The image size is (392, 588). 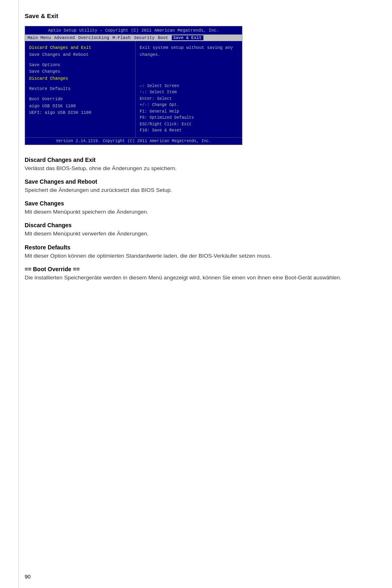 I want to click on desc-save-changes-title: Save Changes, so click(x=196, y=203).